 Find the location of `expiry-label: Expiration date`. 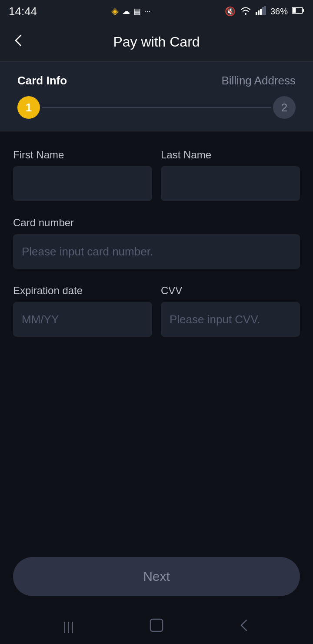

expiry-label: Expiration date is located at coordinates (83, 291).